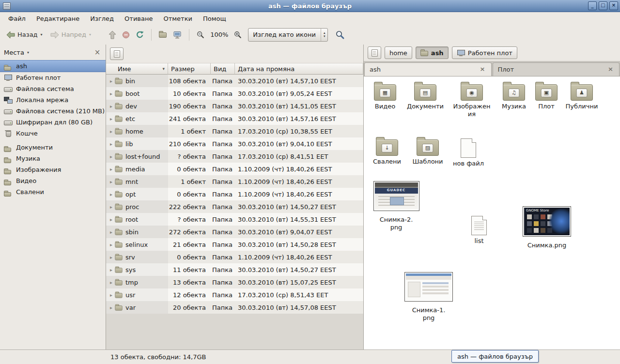  I want to click on menu-item: Редактиране, so click(58, 18).